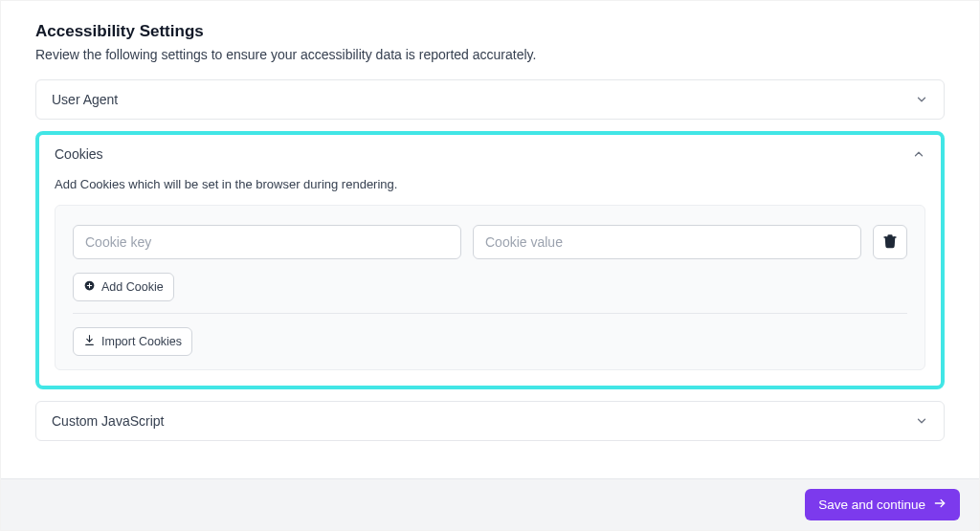  Describe the element at coordinates (940, 505) in the screenshot. I see `arrow-right-icon` at that location.